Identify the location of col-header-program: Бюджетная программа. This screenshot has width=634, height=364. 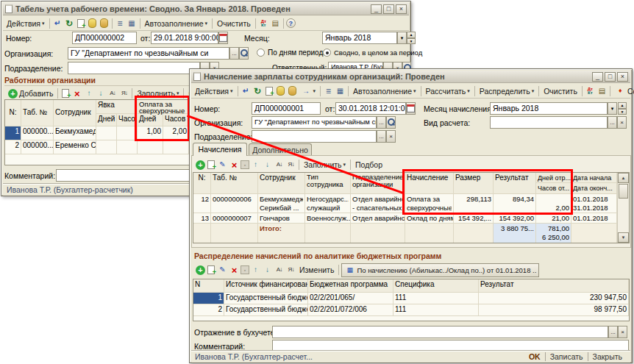
(351, 285).